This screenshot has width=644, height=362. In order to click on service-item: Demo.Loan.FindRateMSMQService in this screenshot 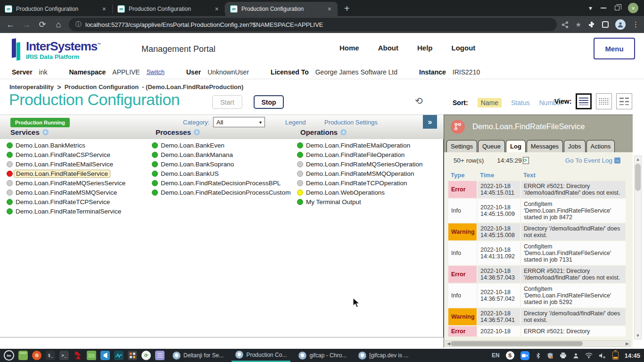, I will do `click(66, 192)`.